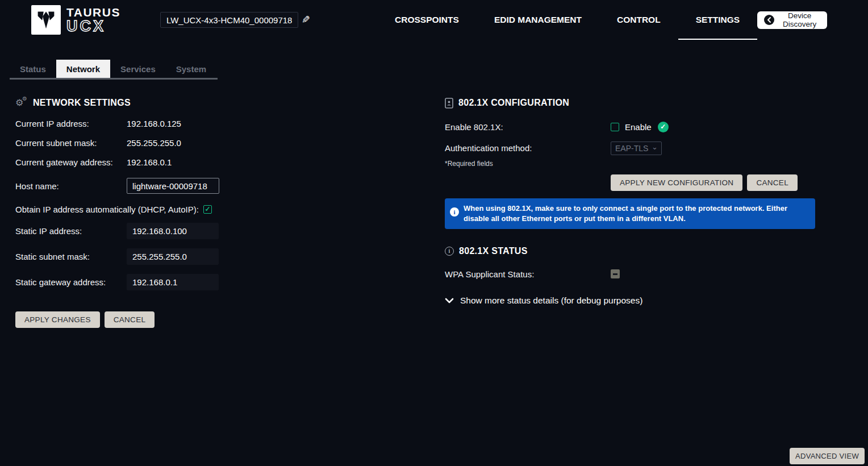 This screenshot has height=466, width=868. What do you see at coordinates (615, 127) in the screenshot?
I see `enable-8021x-checkbox` at bounding box center [615, 127].